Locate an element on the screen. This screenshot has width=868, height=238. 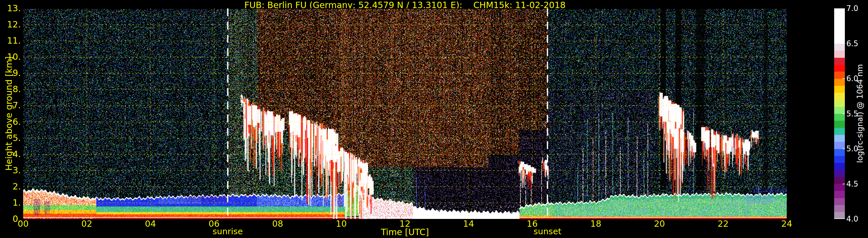
colorbar-tick-6.5: 6.5 is located at coordinates (852, 44).